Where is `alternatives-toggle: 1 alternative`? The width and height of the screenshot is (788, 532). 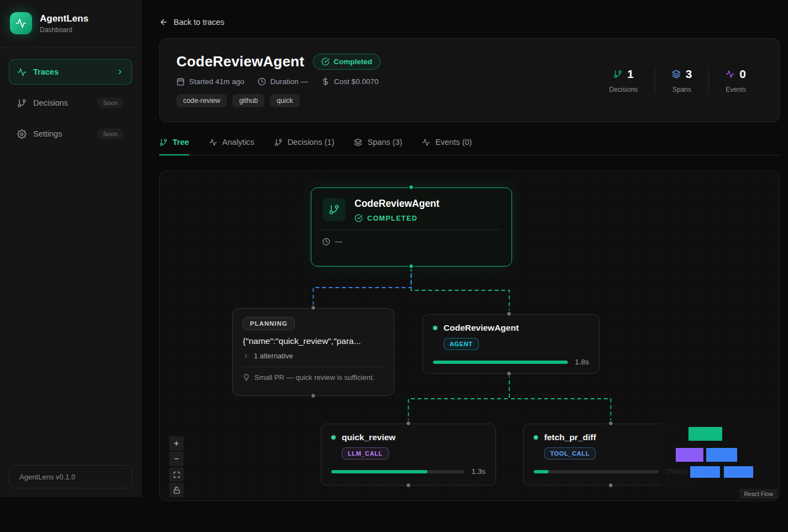 alternatives-toggle: 1 alternative is located at coordinates (313, 356).